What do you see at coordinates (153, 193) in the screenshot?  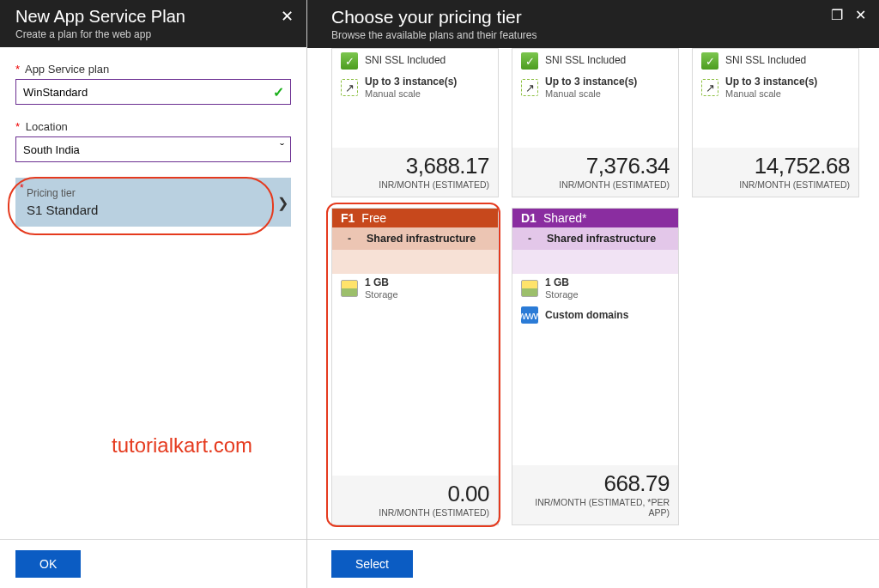 I see `pricing-tier-label: Pricing tier` at bounding box center [153, 193].